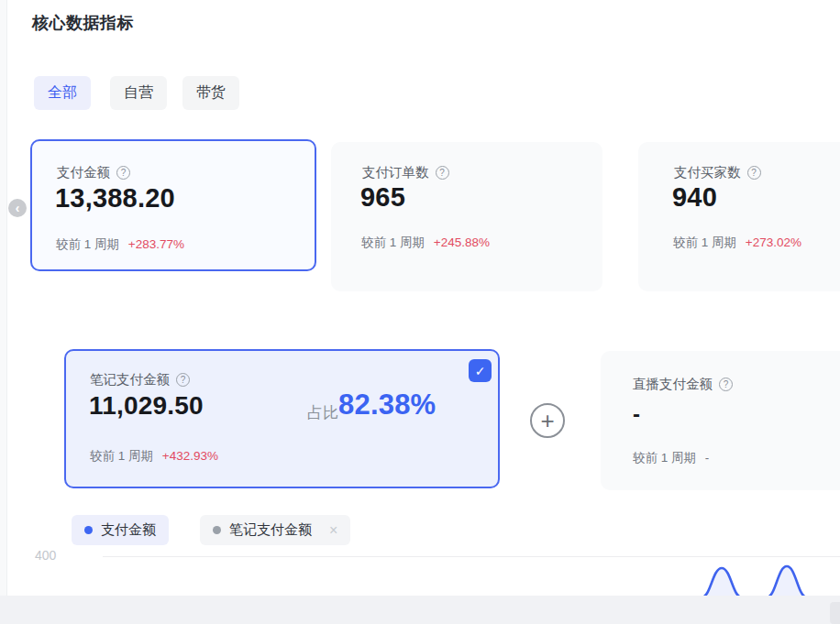  What do you see at coordinates (275, 530) in the screenshot?
I see `legend-item-note-payment: 笔记支付金额 ×` at bounding box center [275, 530].